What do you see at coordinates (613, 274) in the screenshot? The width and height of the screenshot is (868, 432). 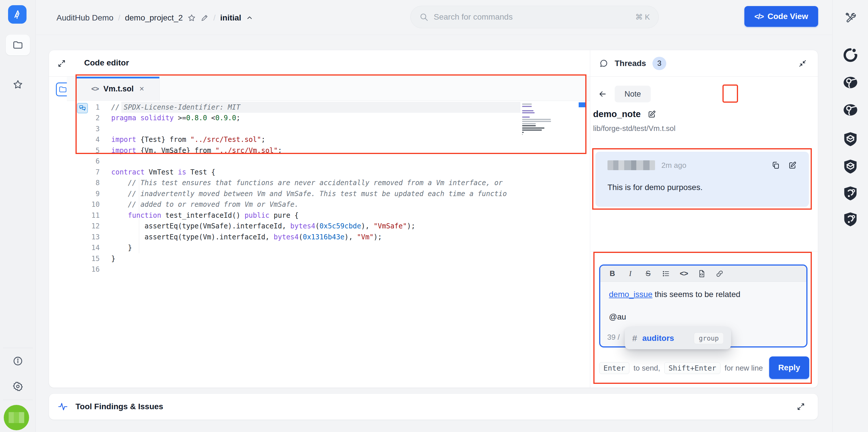 I see `bold-icon: B` at bounding box center [613, 274].